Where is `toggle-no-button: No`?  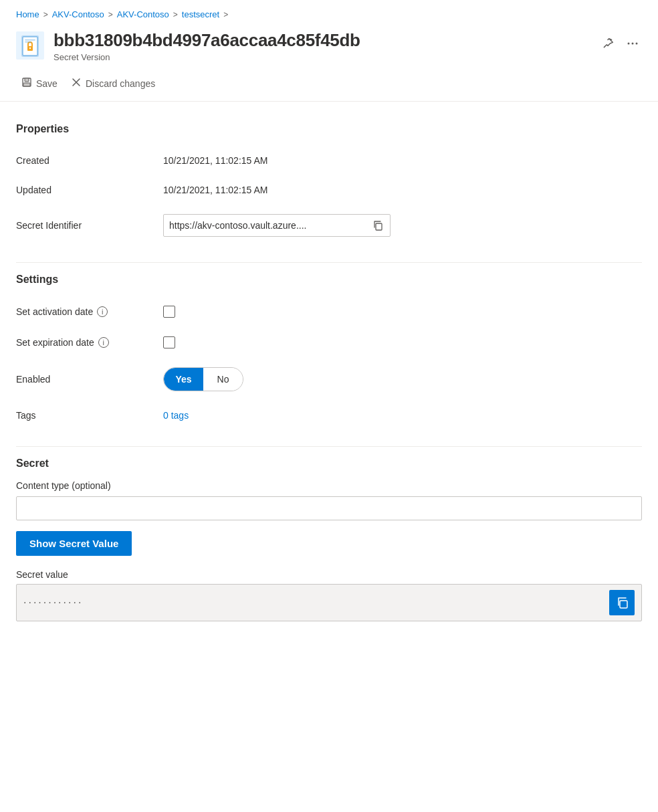
toggle-no-button: No is located at coordinates (223, 379).